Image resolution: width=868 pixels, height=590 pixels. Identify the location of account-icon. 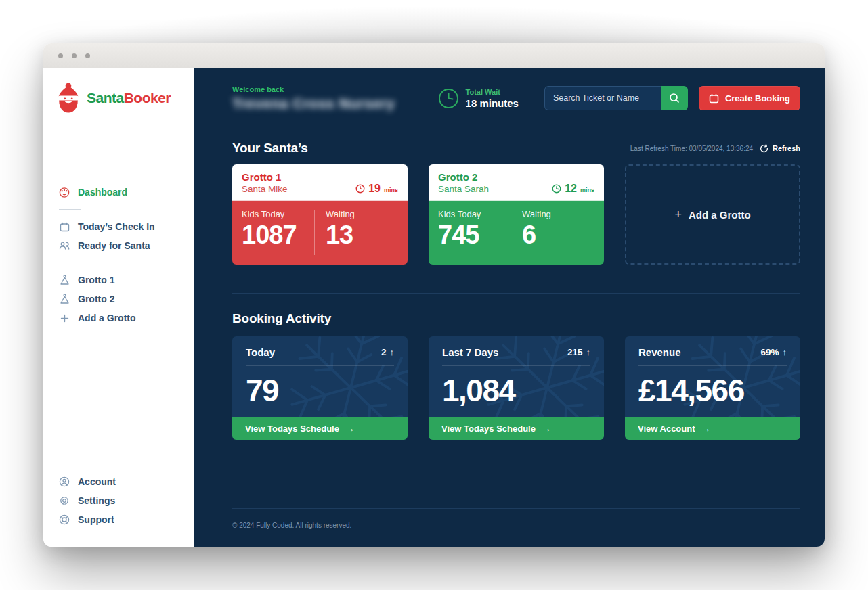
(64, 482).